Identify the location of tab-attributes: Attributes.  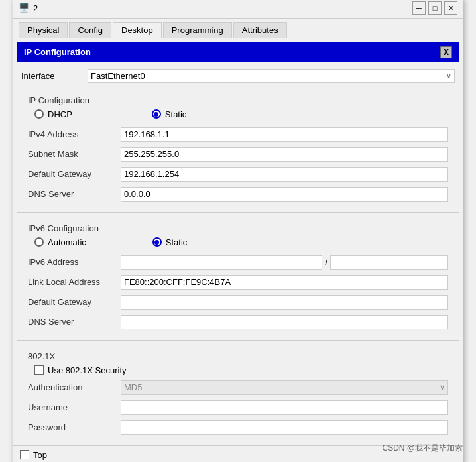
(260, 30).